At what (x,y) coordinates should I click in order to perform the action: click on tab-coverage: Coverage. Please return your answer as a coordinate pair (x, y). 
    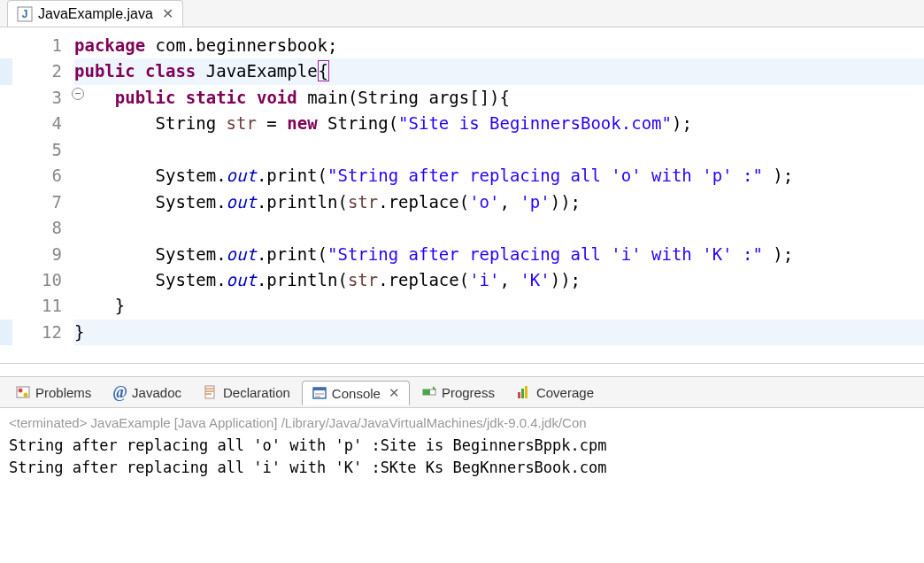
    Looking at the image, I should click on (555, 392).